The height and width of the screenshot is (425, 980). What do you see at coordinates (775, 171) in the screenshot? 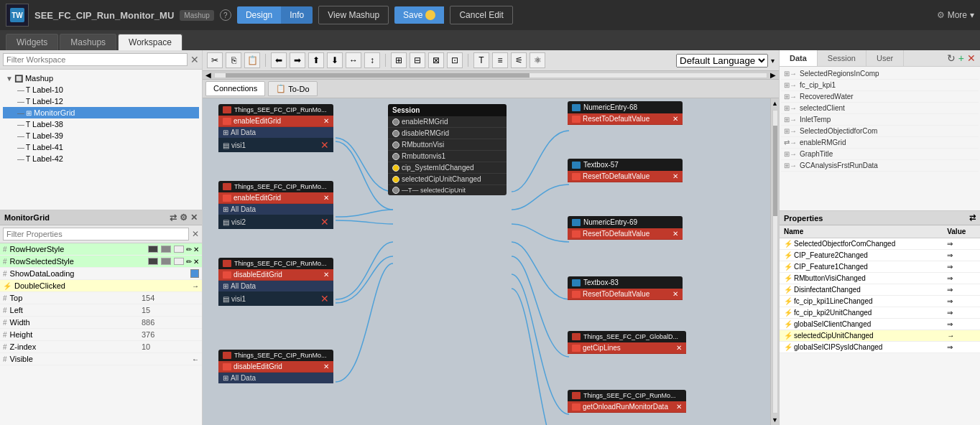
I see `v-scroll-thumb` at bounding box center [775, 171].